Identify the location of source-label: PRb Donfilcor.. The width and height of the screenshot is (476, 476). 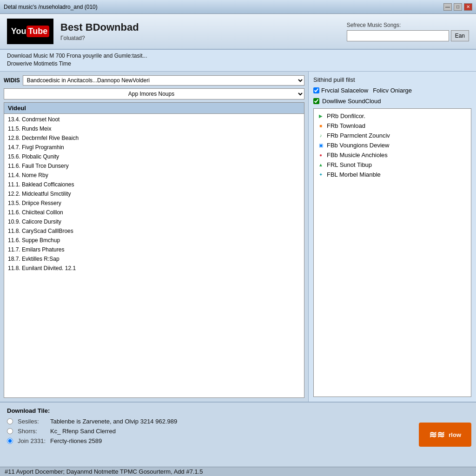
(346, 116).